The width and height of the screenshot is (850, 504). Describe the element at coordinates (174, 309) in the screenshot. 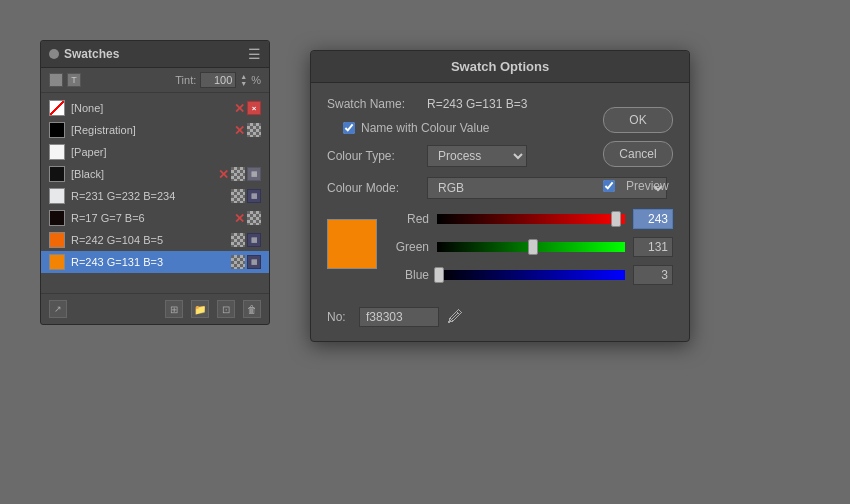

I see `new-color-group-icon: ⊞` at that location.